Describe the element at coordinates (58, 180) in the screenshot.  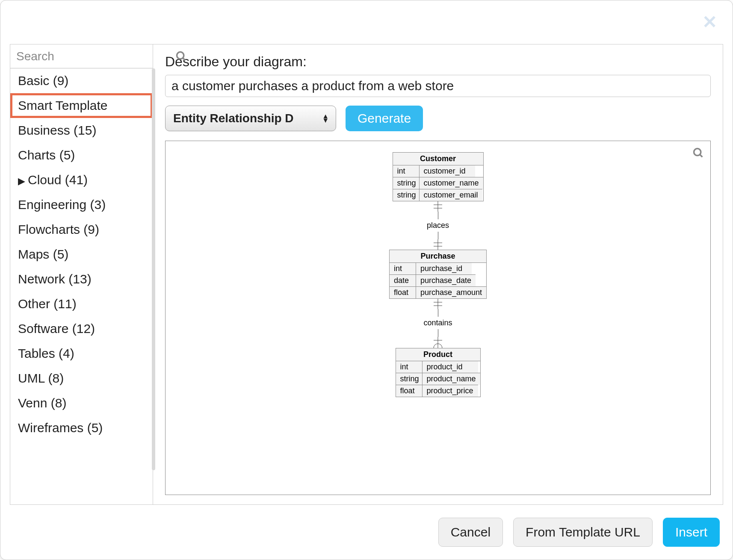
I see `sidebar-item-label: Cloud (41)` at that location.